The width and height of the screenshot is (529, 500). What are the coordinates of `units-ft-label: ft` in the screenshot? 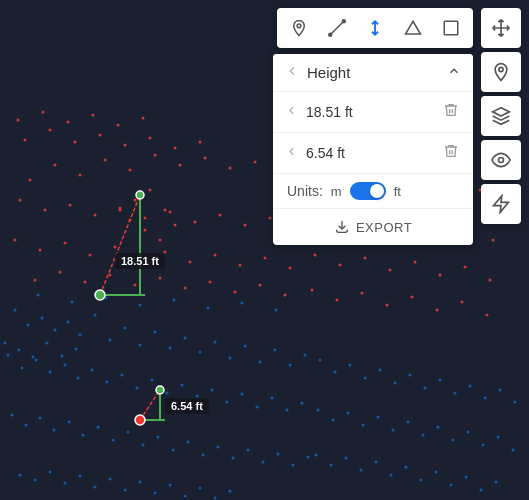 It's located at (398, 192).